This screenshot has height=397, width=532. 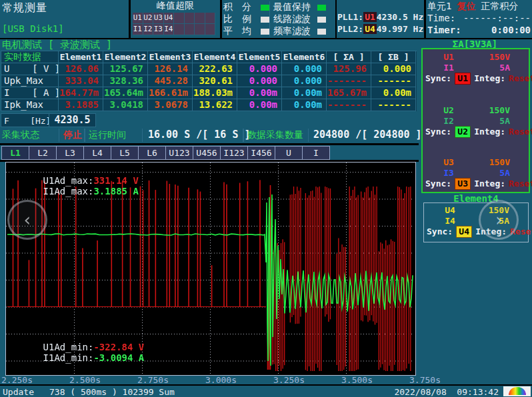 I want to click on page-title: 常规测量, so click(x=25, y=8).